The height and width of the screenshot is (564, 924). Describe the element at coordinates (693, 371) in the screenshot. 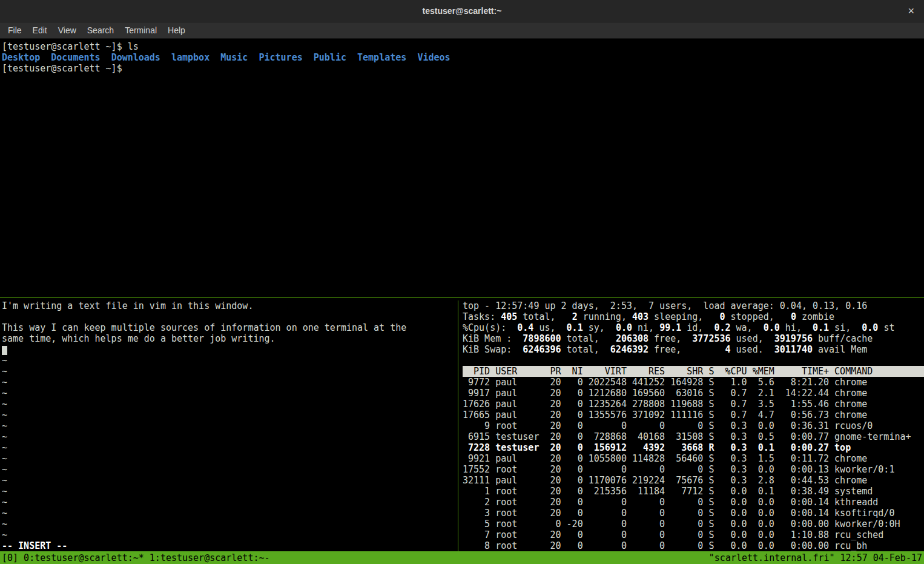

I see `process-table-header: PID USER PR NI VIRT RES SHR S %CPU %MEM …` at that location.